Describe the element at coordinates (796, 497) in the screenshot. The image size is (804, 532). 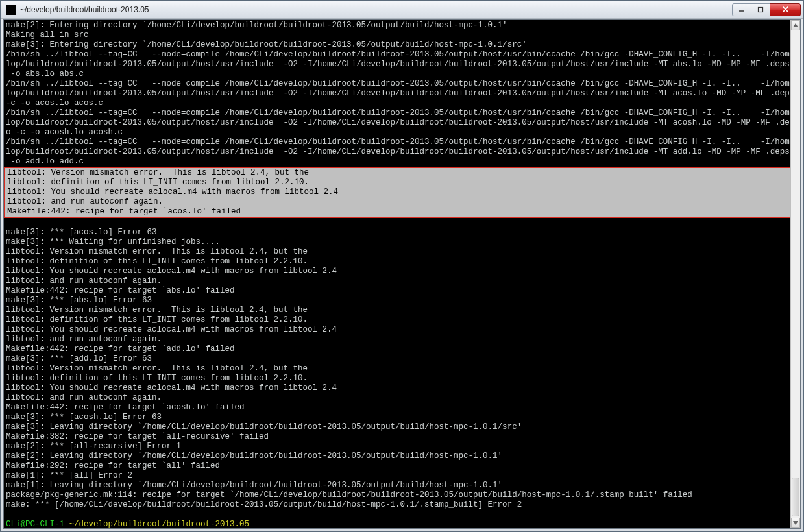
I see `scrollbar-thumb` at that location.